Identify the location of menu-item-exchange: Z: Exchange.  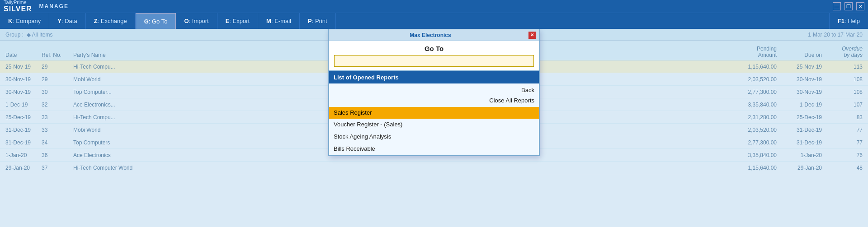
(111, 21).